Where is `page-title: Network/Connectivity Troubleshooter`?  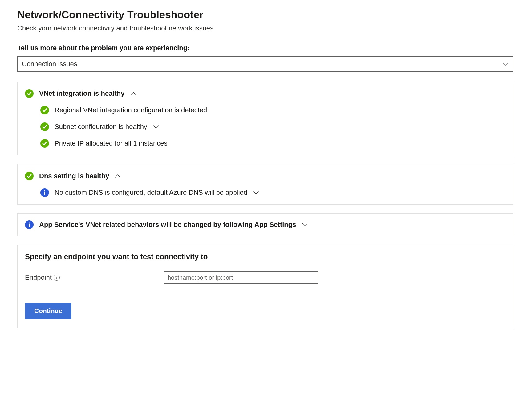
page-title: Network/Connectivity Troubleshooter is located at coordinates (266, 15).